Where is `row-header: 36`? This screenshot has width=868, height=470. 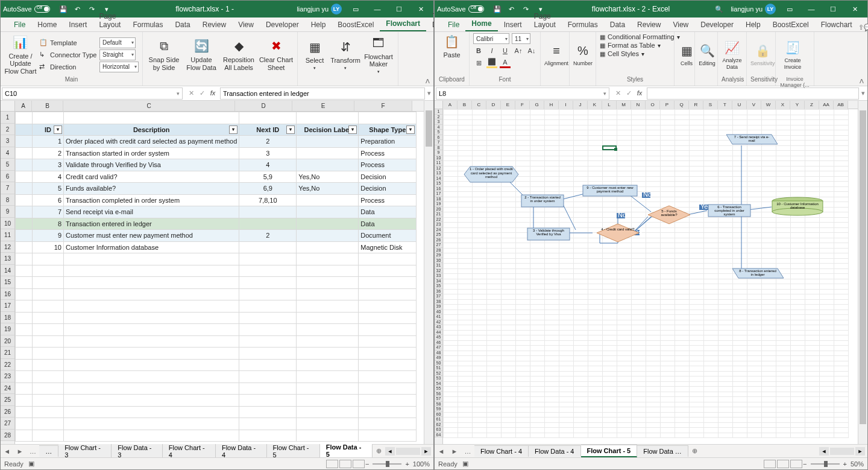
row-header: 36 is located at coordinates (439, 292).